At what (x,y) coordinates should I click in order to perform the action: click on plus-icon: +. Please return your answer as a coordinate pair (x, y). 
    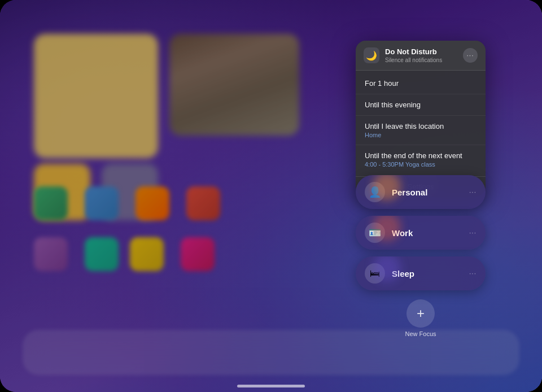
    Looking at the image, I should click on (421, 313).